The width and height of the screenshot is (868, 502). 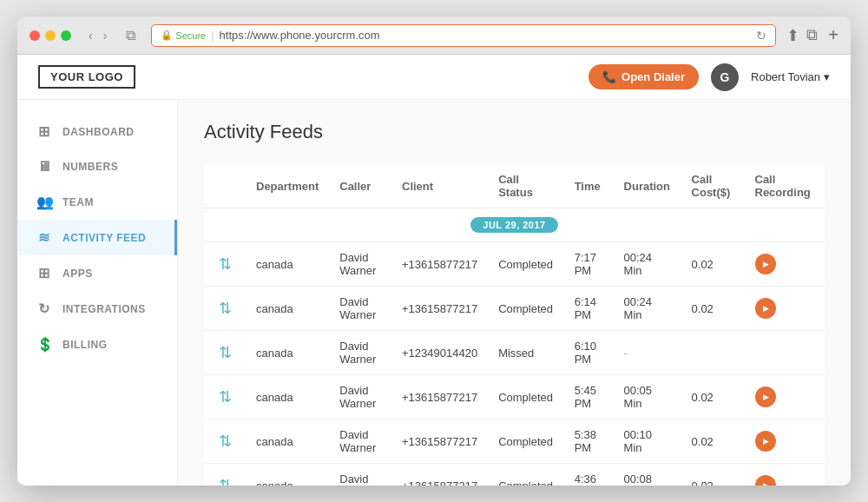 What do you see at coordinates (97, 309) in the screenshot?
I see `sidebar-item-integrations: ↻ INTEGRATIONS` at bounding box center [97, 309].